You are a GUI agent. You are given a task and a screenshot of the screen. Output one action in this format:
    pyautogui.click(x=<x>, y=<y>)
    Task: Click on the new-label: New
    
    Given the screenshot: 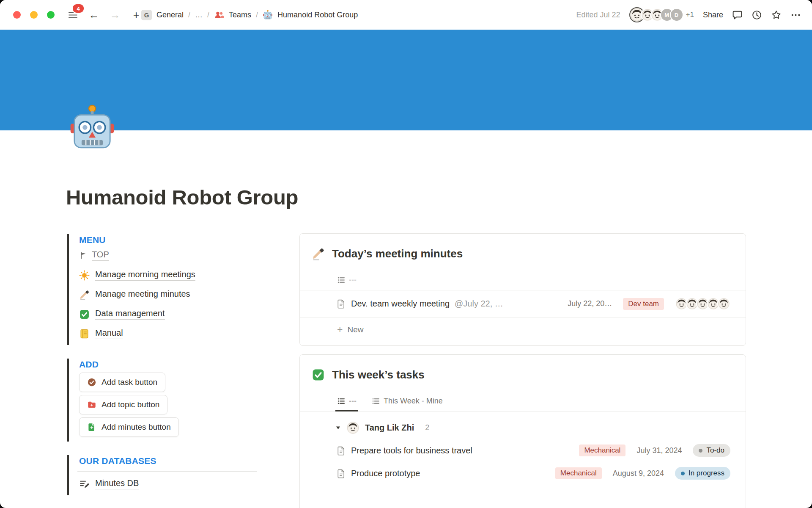 What is the action you would take?
    pyautogui.click(x=355, y=330)
    